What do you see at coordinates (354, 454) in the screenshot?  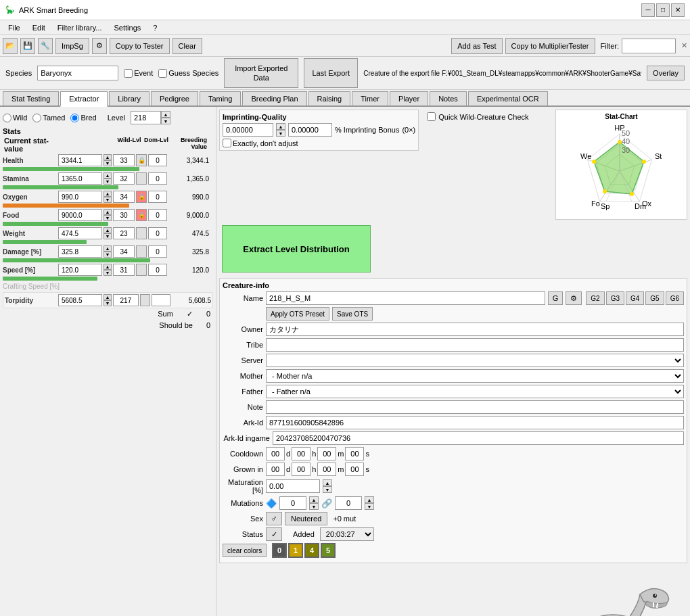 I see `cooldown-seconds` at bounding box center [354, 454].